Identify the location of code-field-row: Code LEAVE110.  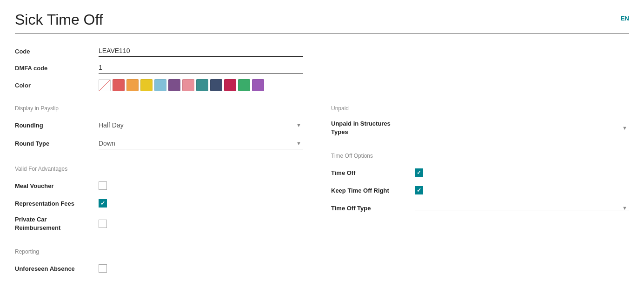
(322, 51).